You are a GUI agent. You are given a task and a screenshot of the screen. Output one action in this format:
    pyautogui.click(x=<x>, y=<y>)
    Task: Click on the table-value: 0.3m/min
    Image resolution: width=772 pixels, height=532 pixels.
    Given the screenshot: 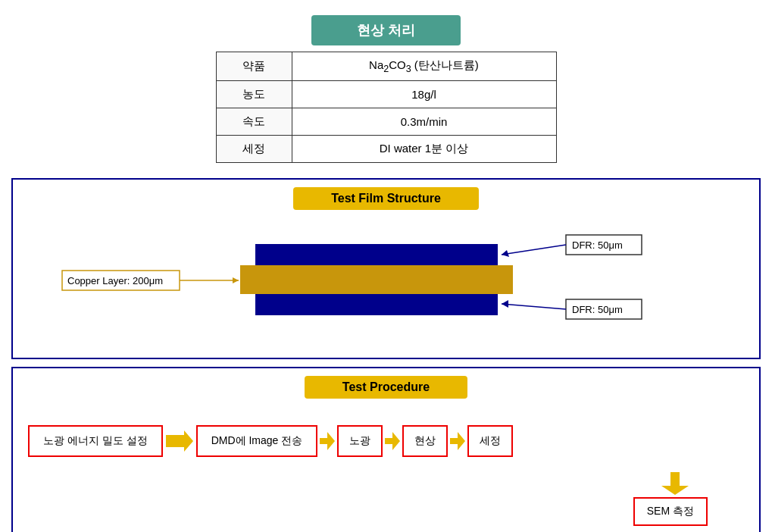 What is the action you would take?
    pyautogui.click(x=424, y=122)
    